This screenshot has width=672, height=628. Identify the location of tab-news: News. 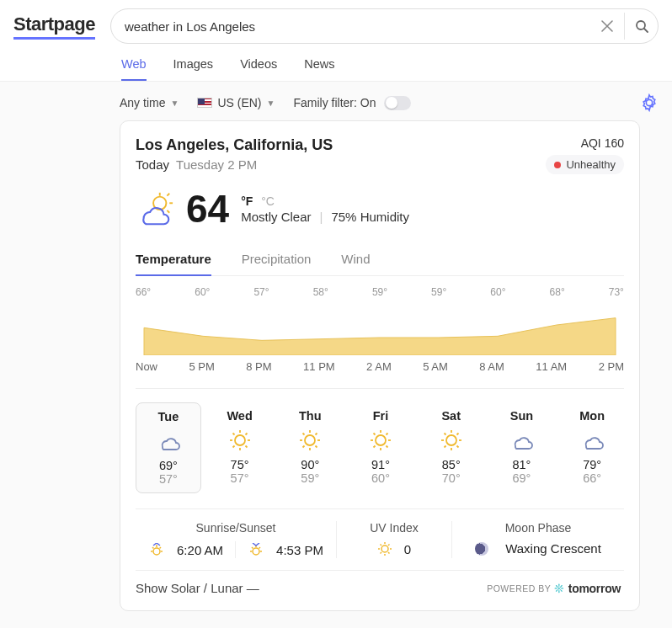
(319, 65).